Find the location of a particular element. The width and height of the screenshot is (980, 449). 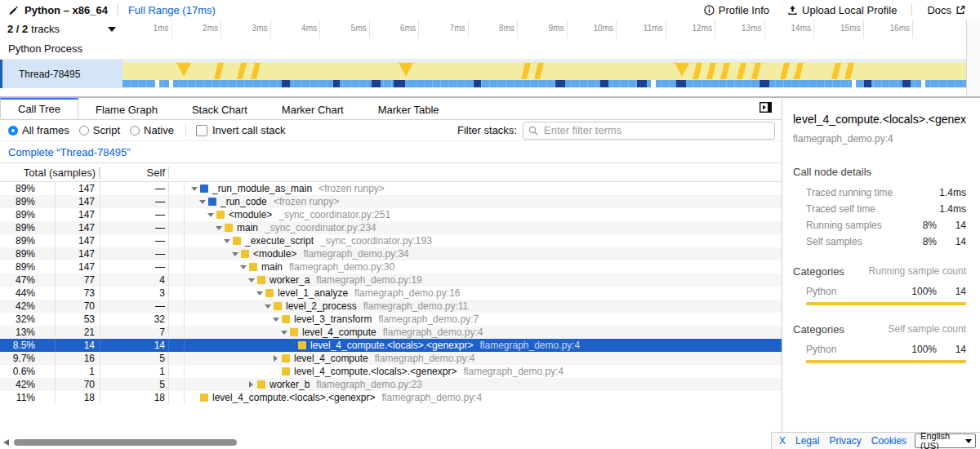

footer-links: XLegalPrivacyCookies is located at coordinates (843, 441).